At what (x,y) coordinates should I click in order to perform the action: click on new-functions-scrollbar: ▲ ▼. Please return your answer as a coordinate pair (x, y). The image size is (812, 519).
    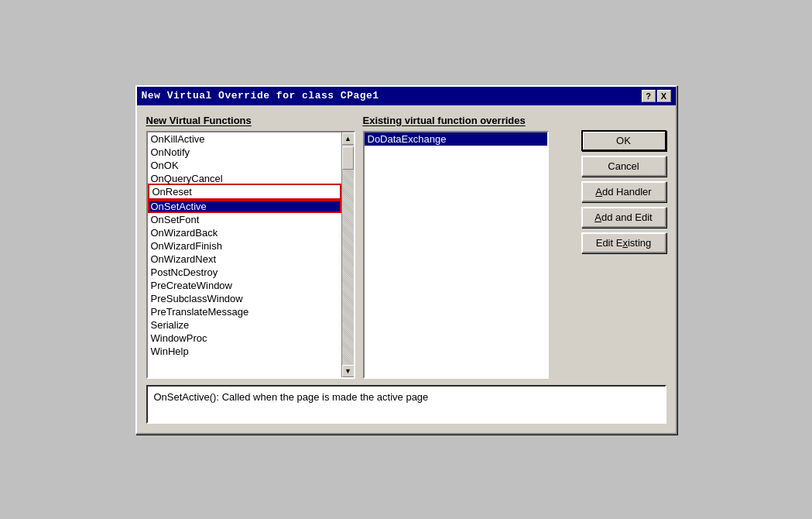
    Looking at the image, I should click on (348, 255).